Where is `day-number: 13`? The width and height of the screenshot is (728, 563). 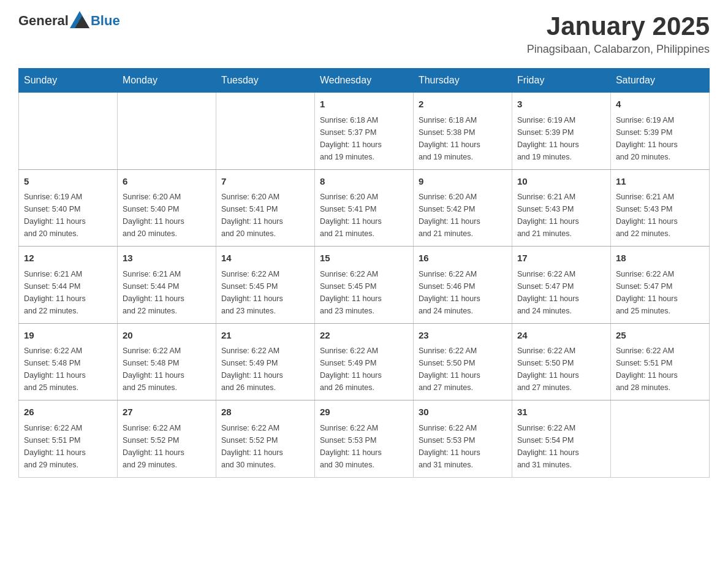
day-number: 13 is located at coordinates (167, 259).